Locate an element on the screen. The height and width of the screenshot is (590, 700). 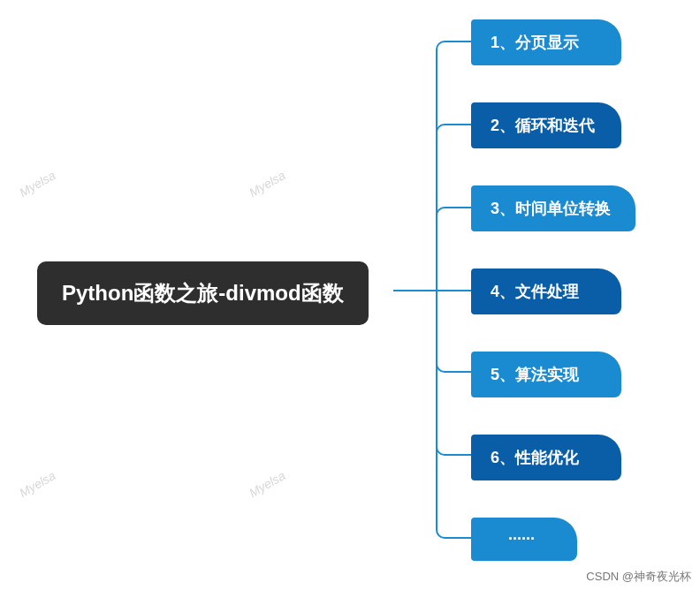
child-label: 2、循环和迭代 is located at coordinates (543, 125).